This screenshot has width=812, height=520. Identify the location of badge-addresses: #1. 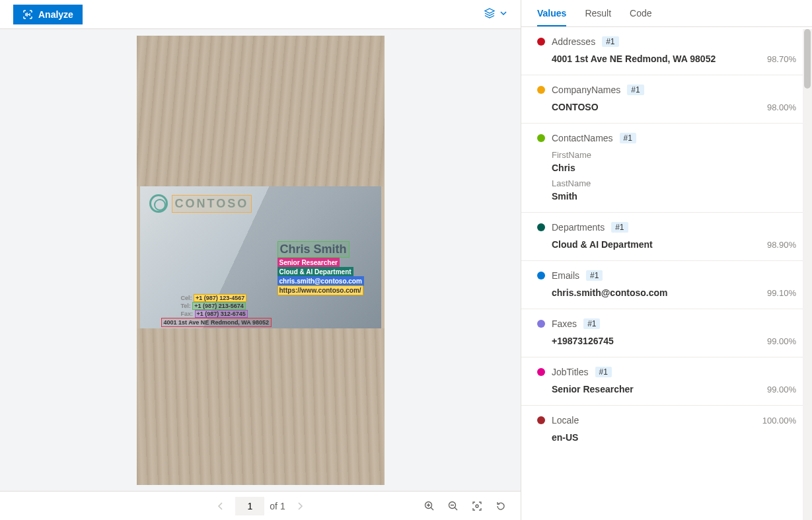
(610, 42).